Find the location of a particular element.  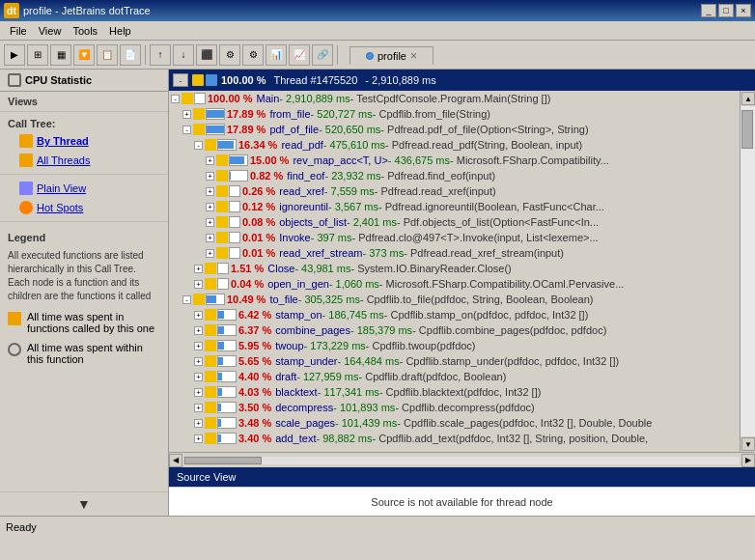

sidebar-scroll-down: ▼ is located at coordinates (84, 504).